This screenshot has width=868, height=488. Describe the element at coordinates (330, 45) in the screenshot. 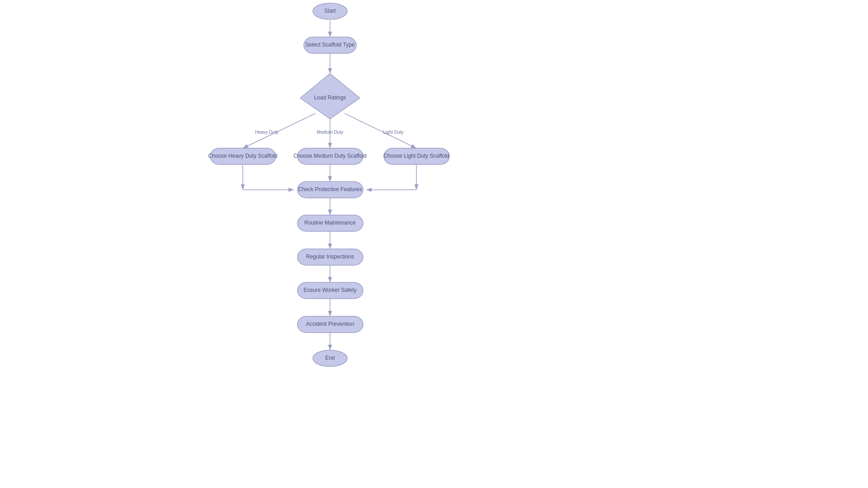

I see `select-scaffold-label: Select Scaffold Type` at that location.